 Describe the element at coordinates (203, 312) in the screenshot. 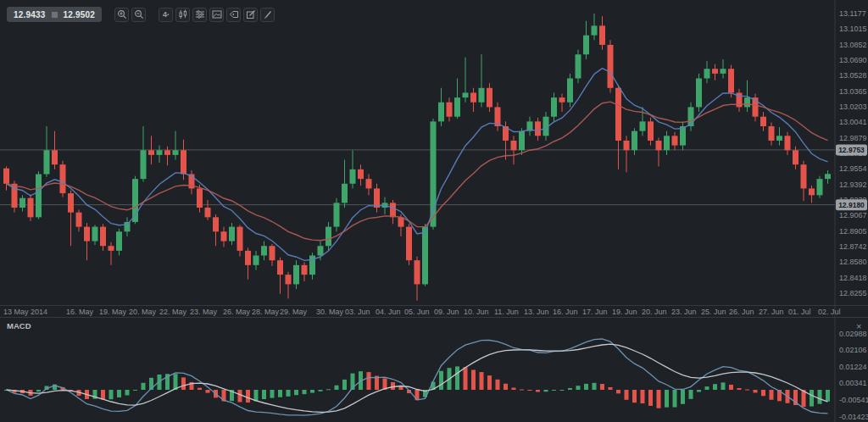

I see `time-axis-label: 23. May` at that location.